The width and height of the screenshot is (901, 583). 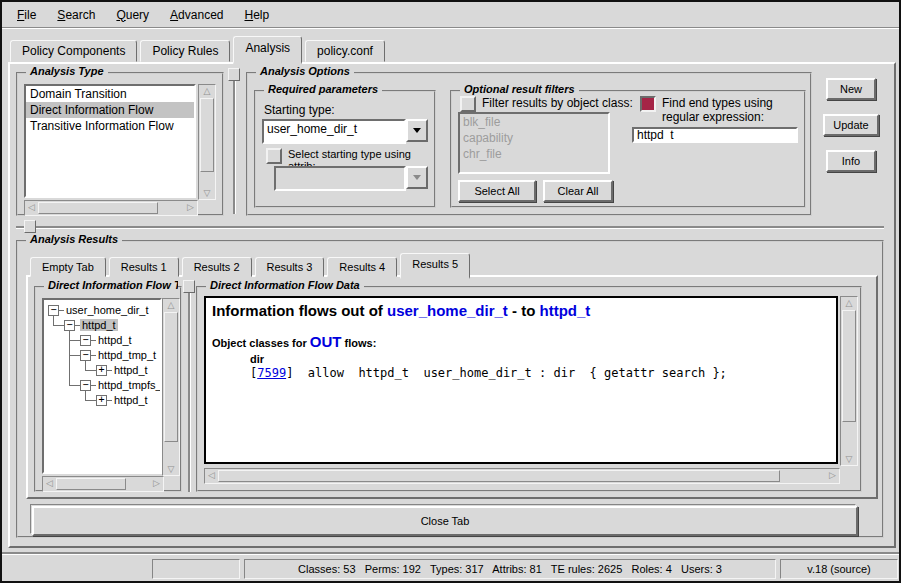 I want to click on new-button: New, so click(x=851, y=89).